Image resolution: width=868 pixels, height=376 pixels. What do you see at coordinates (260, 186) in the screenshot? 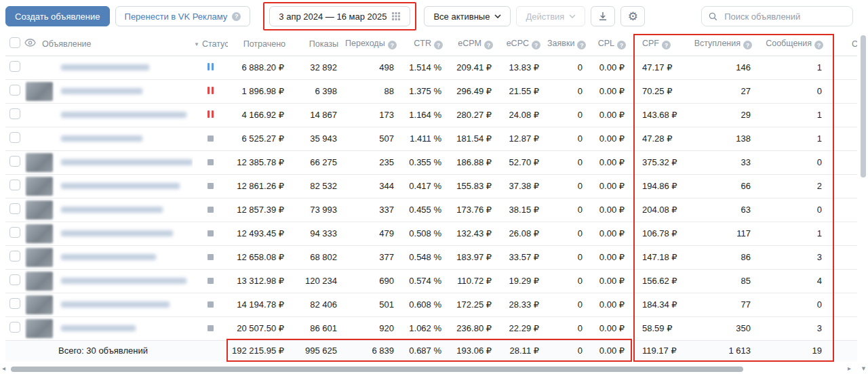
I see `cell-spent: 12 861.26 ₽` at bounding box center [260, 186].